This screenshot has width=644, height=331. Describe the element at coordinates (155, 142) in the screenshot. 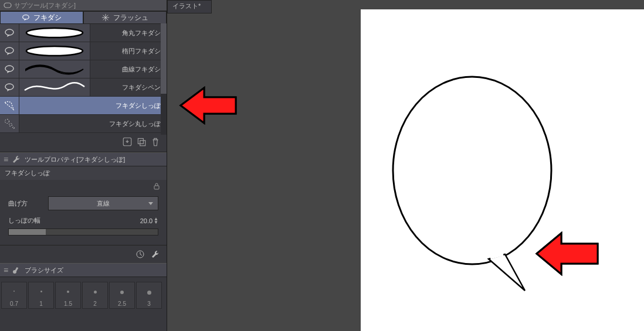

I see `trash-icon` at that location.